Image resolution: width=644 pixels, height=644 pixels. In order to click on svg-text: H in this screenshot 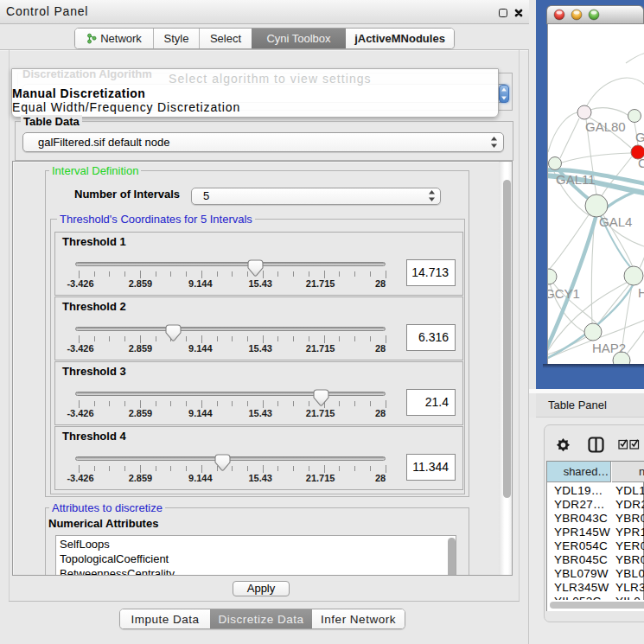, I will do `click(641, 292)`.